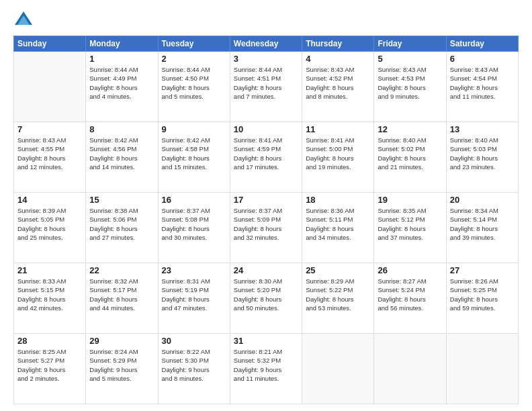  What do you see at coordinates (266, 59) in the screenshot?
I see `day-number: 3` at bounding box center [266, 59].